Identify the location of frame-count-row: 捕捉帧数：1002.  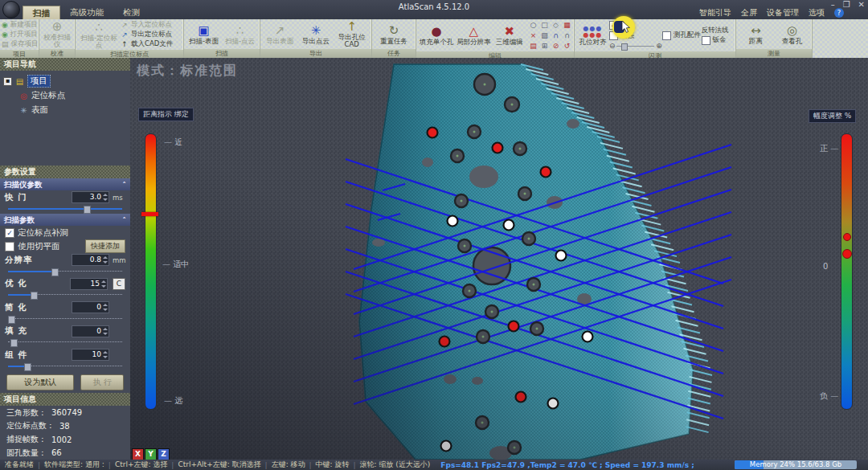
(65, 440).